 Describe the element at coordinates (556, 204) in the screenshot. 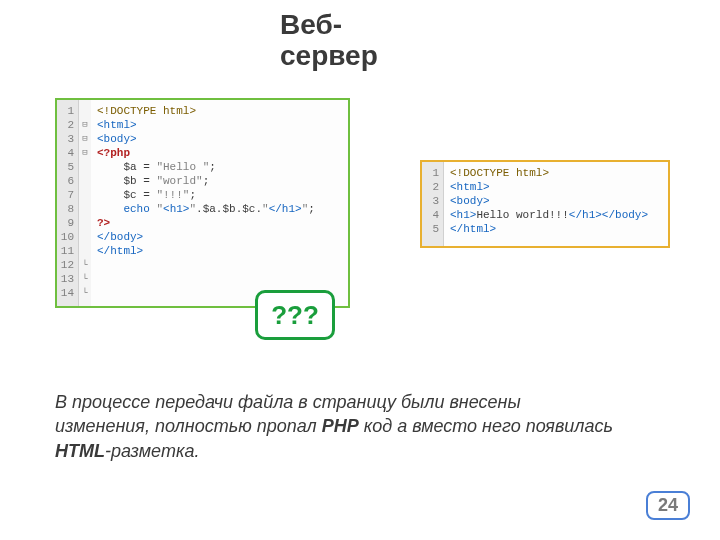

I see `code-body: <!DOCTYPE html><html><body><h1>Hello wor…` at that location.